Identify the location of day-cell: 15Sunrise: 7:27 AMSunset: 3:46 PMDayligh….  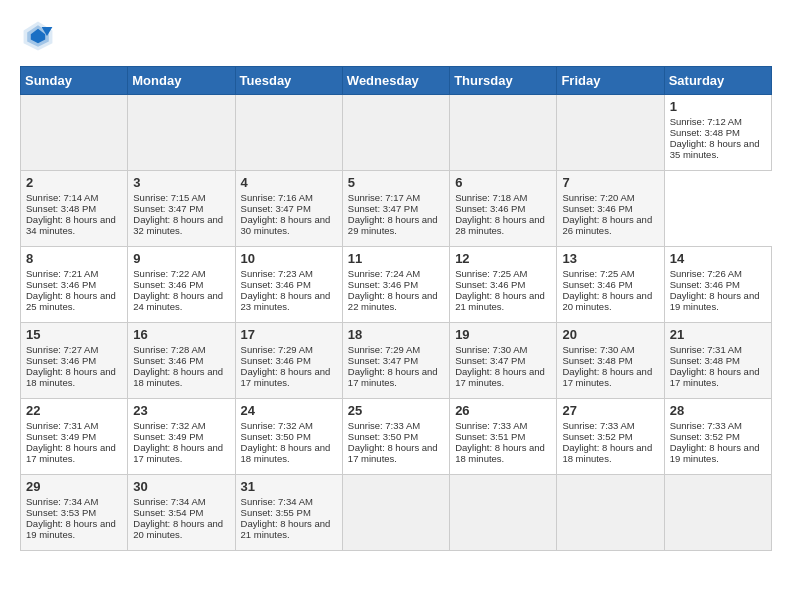
(74, 361).